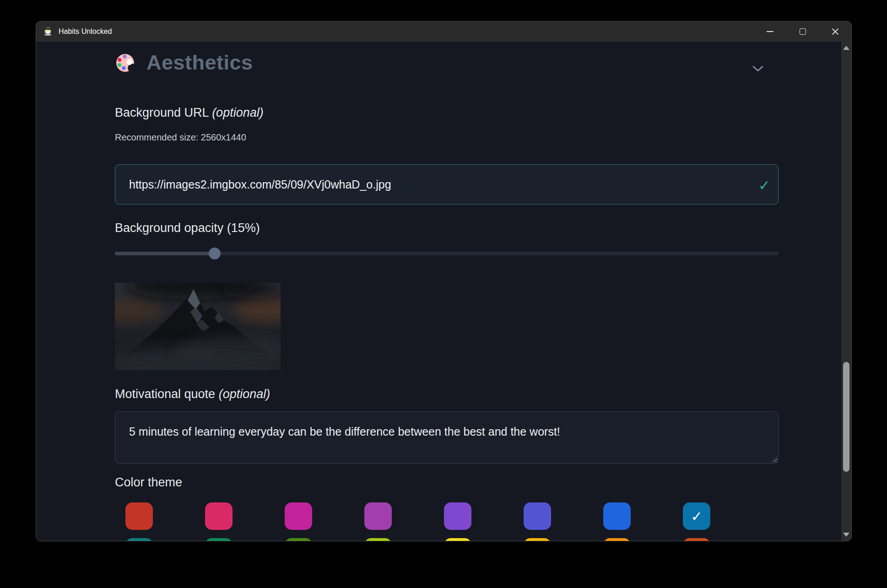 The height and width of the screenshot is (588, 887). Describe the element at coordinates (770, 32) in the screenshot. I see `minimize-icon` at that location.